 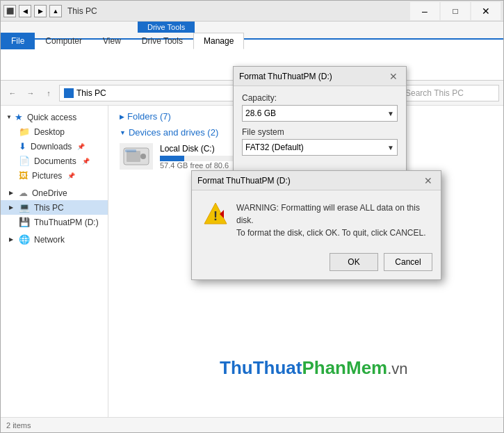 What do you see at coordinates (71, 176) in the screenshot?
I see `pictures-pin-icon: 📌` at bounding box center [71, 176].